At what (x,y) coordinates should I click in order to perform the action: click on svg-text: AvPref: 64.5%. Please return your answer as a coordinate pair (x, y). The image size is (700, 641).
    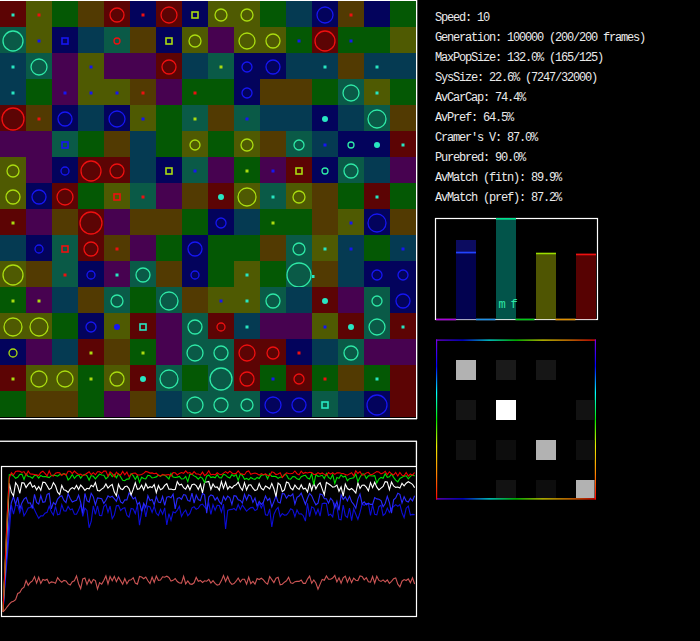
    Looking at the image, I should click on (475, 118).